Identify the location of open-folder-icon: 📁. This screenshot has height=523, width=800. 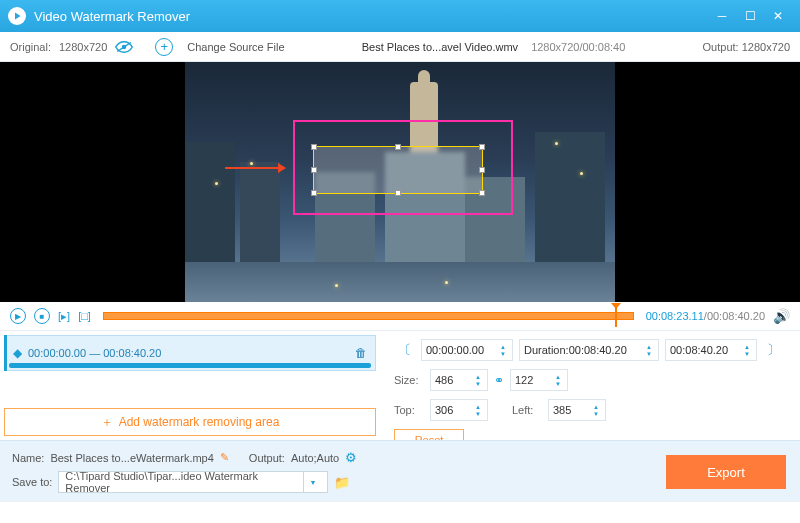
(342, 482).